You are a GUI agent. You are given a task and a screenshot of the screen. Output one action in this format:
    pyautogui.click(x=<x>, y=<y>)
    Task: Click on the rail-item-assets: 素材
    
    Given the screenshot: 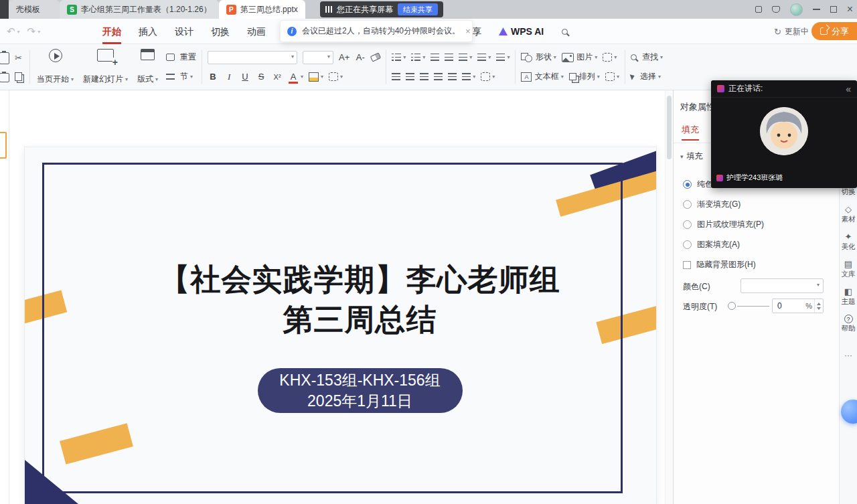 What is the action you would take?
    pyautogui.click(x=849, y=214)
    